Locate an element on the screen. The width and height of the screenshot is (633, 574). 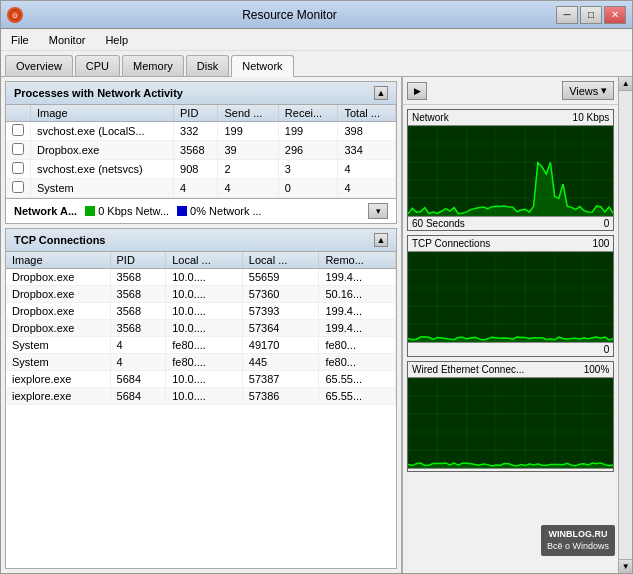
col-pid: PID is located at coordinates (196, 114).